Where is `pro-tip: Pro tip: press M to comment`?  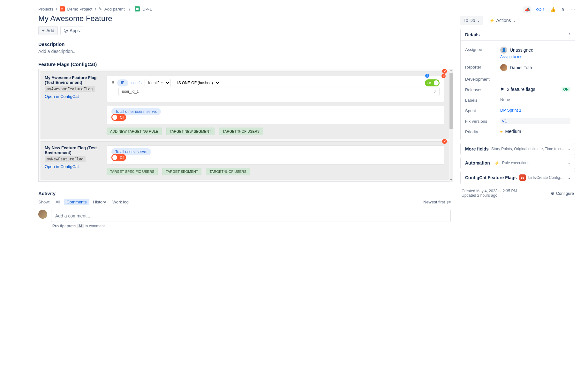 pro-tip: Pro tip: press M to comment is located at coordinates (252, 226).